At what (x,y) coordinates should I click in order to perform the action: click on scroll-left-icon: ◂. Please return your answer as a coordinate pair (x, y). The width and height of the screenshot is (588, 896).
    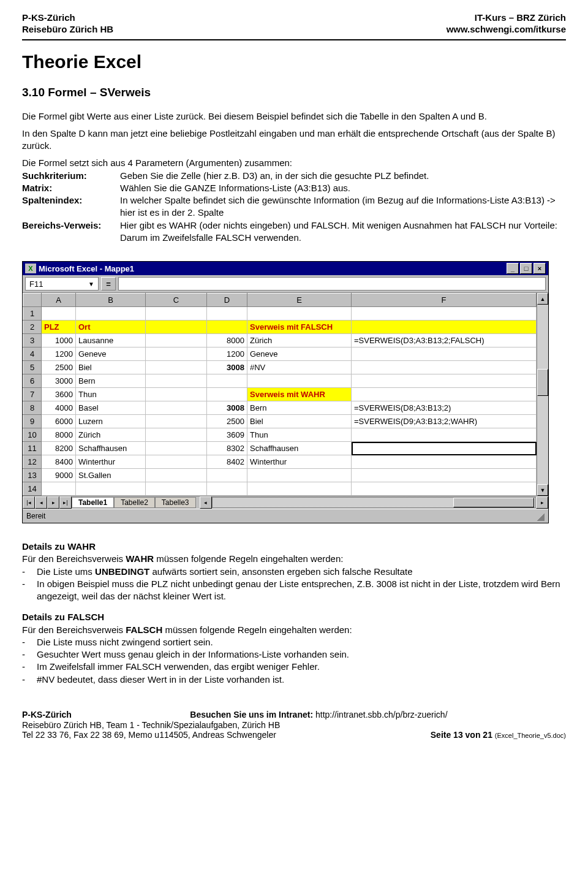
    Looking at the image, I should click on (206, 503).